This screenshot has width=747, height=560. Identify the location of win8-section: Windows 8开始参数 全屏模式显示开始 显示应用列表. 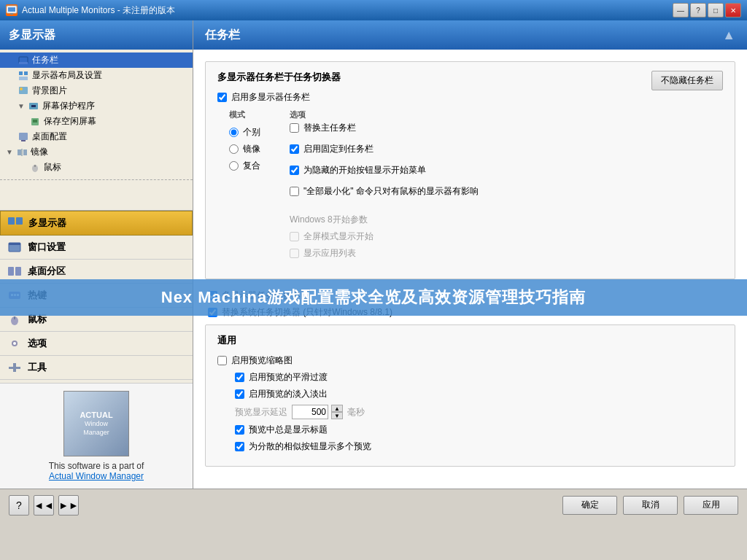
(384, 233).